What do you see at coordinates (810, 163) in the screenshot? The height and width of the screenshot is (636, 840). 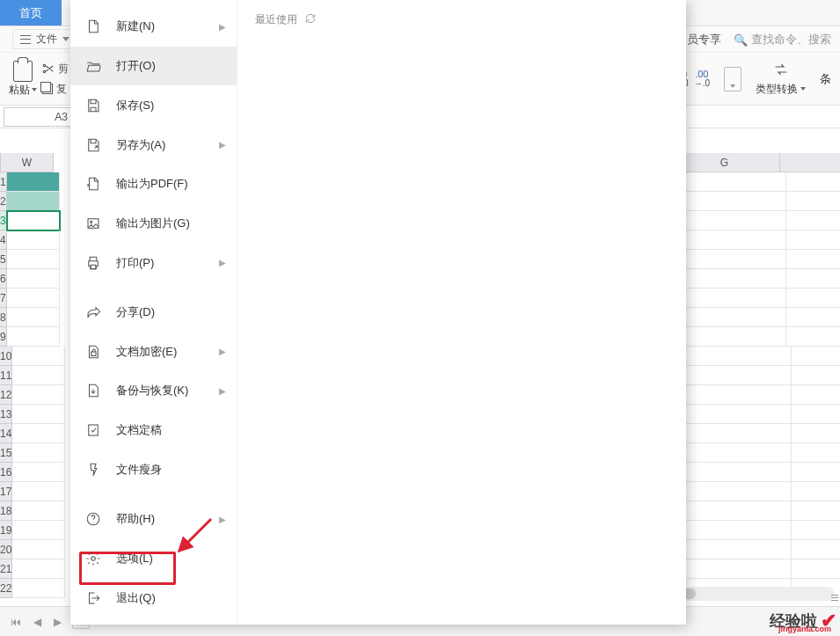 I see `column-header` at bounding box center [810, 163].